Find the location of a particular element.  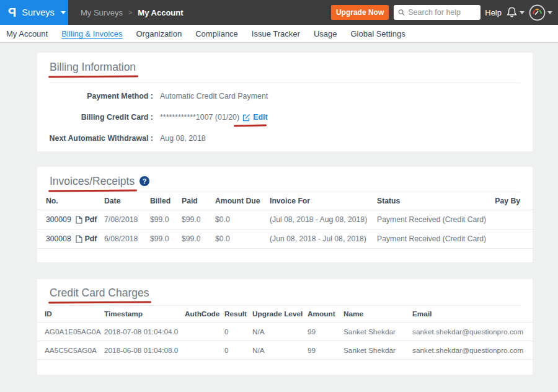

col-no: No. is located at coordinates (75, 201).